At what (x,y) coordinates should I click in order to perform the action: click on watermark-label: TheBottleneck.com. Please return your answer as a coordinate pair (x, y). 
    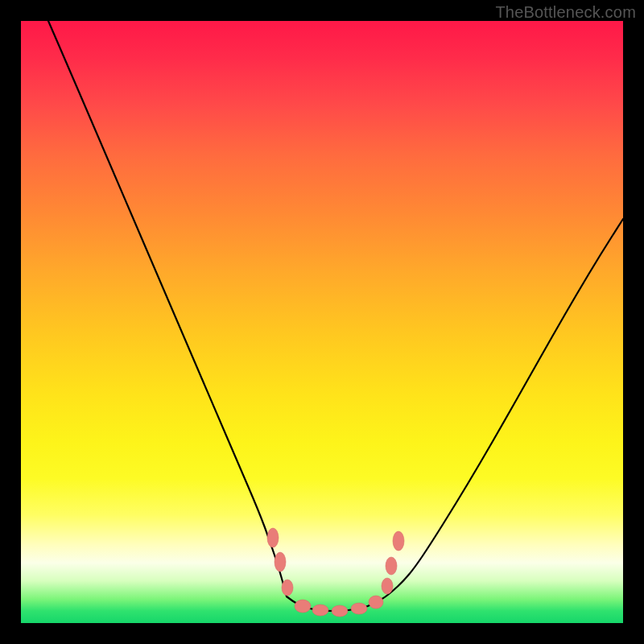
    Looking at the image, I should click on (565, 13).